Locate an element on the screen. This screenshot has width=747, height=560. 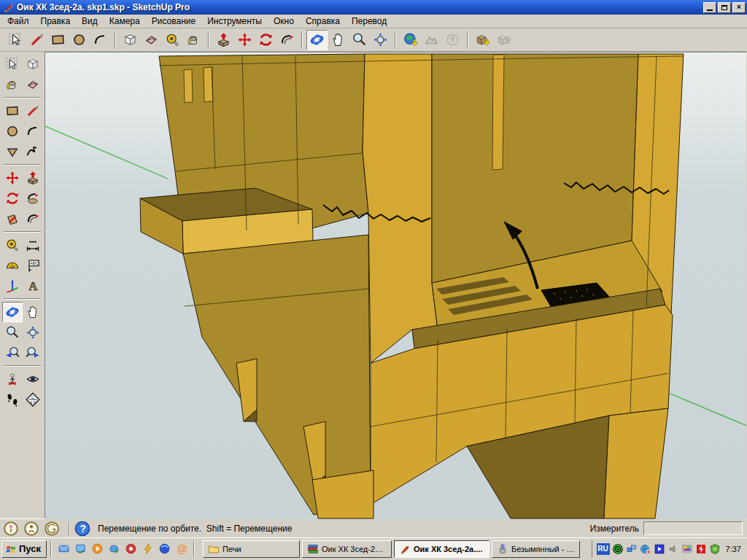
taskbar-task-3: Оик ХК 3сед-2а.... is located at coordinates (442, 549).